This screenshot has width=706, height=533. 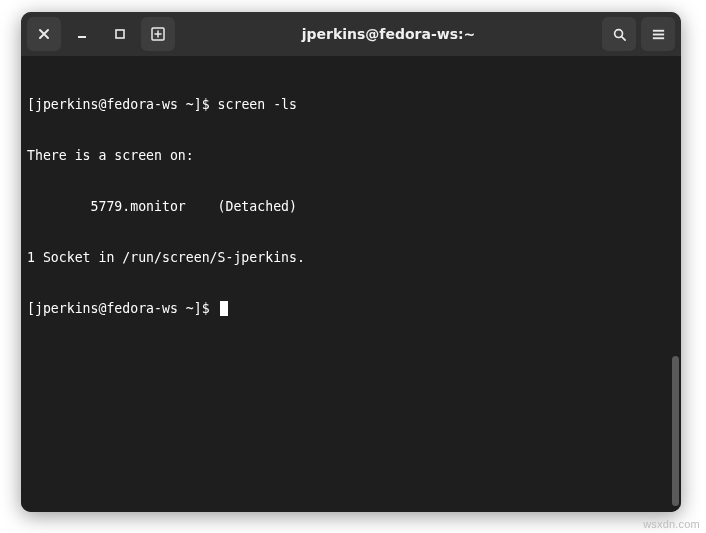 What do you see at coordinates (44, 34) in the screenshot?
I see `close-icon` at bounding box center [44, 34].